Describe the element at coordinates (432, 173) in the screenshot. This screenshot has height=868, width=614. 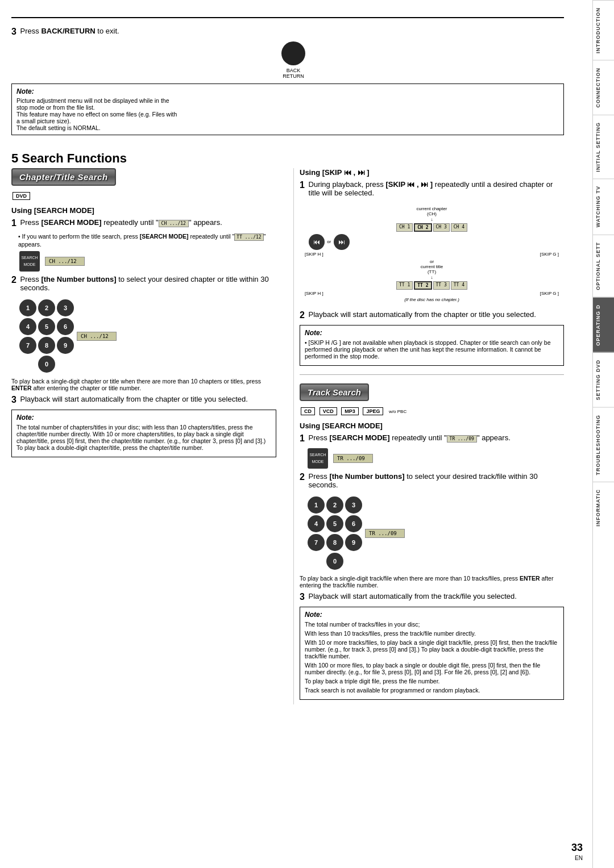
I see `using-skip-heading: Using [SKIP ⏮ , ⏭ ]` at that location.